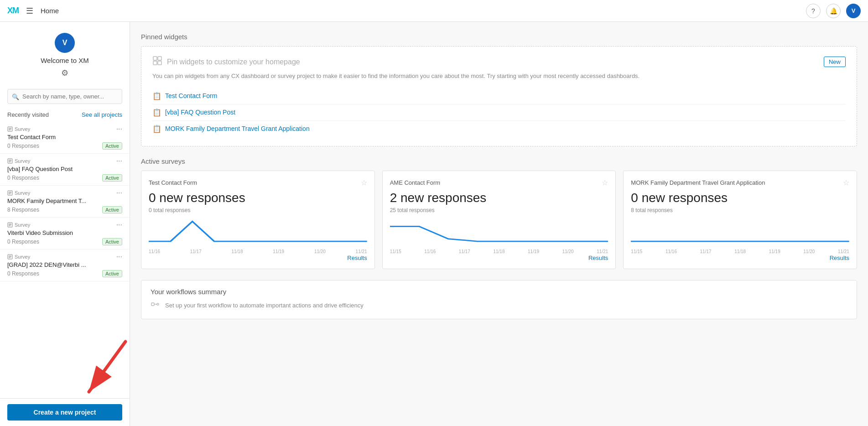 Image resolution: width=868 pixels, height=426 pixels. I want to click on bell-icon: 🔔, so click(834, 11).